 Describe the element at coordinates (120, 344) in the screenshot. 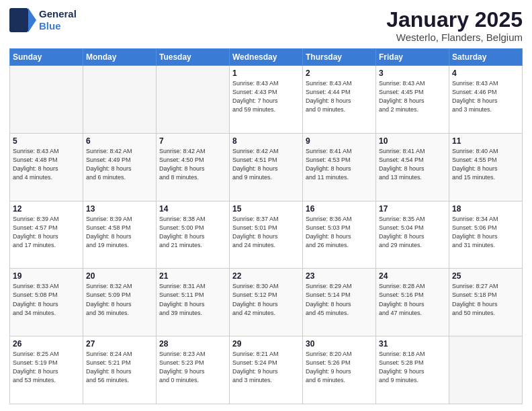

I see `day-number: 27` at that location.